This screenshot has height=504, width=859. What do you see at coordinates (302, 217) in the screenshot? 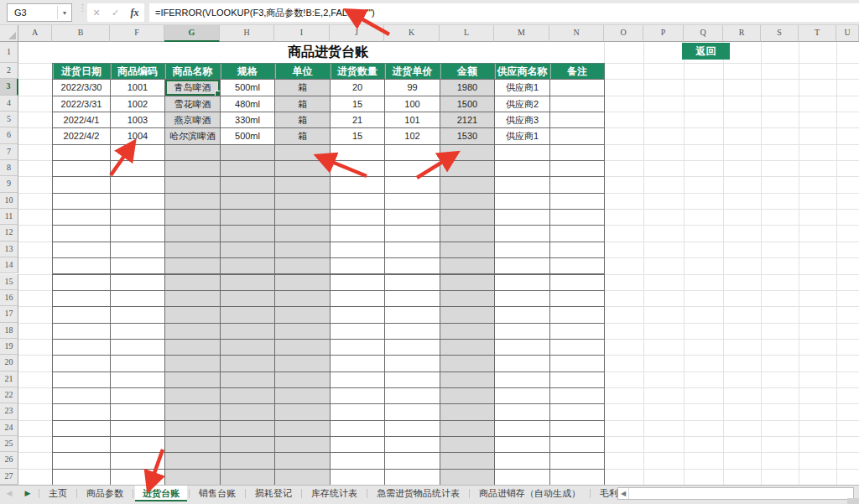
I see `cell-I11` at bounding box center [302, 217].